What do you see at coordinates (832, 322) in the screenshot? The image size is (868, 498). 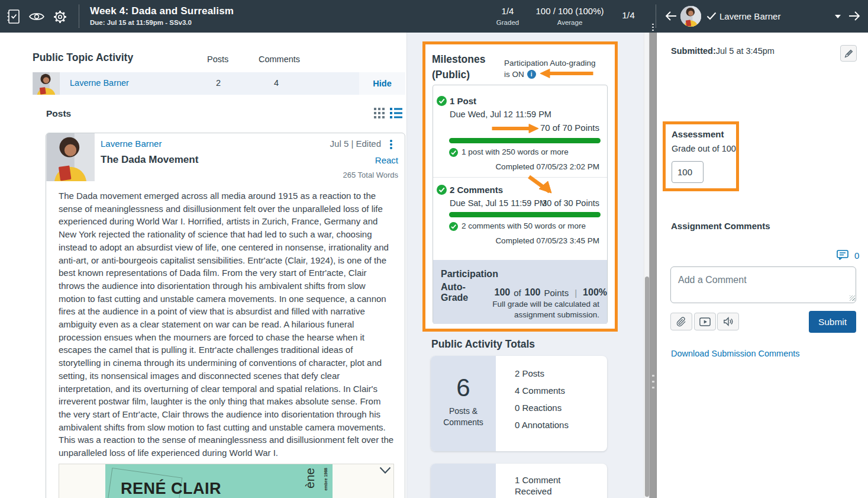 I see `submit-button: Submit` at bounding box center [832, 322].